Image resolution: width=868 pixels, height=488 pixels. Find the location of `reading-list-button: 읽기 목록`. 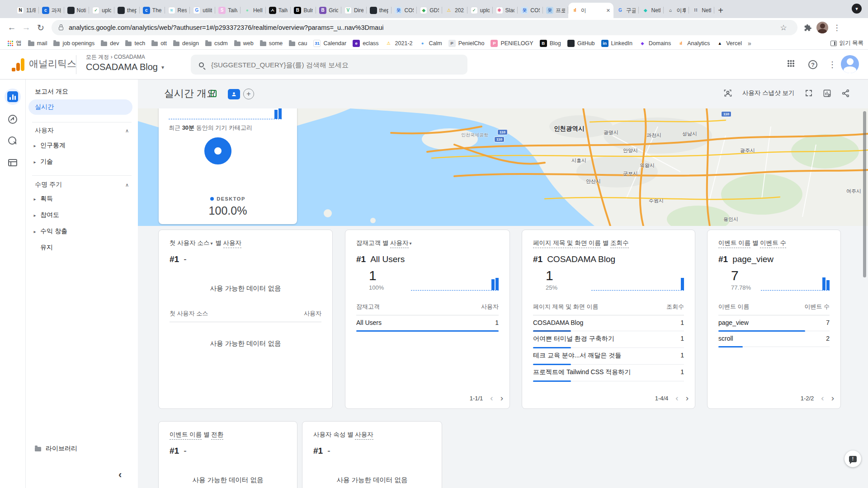

reading-list-button: 읽기 목록 is located at coordinates (847, 43).